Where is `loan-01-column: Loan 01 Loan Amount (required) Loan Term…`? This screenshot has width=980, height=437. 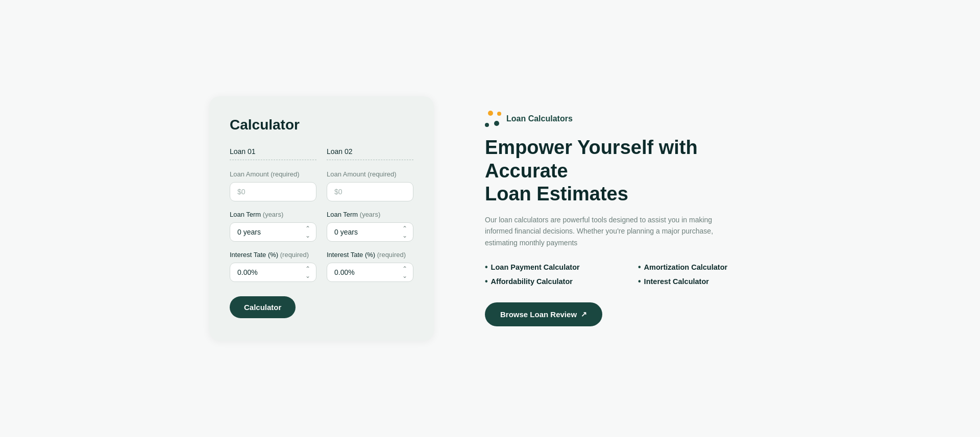
loan-01-column: Loan 01 Loan Amount (required) Loan Term… is located at coordinates (273, 219).